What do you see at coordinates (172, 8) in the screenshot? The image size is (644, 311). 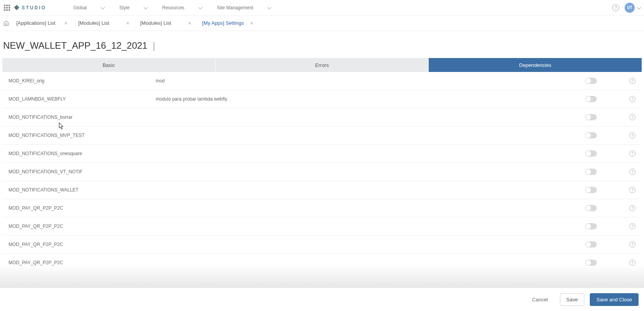 I see `main-menu: GlobalStyleResourcesSite Management` at bounding box center [172, 8].